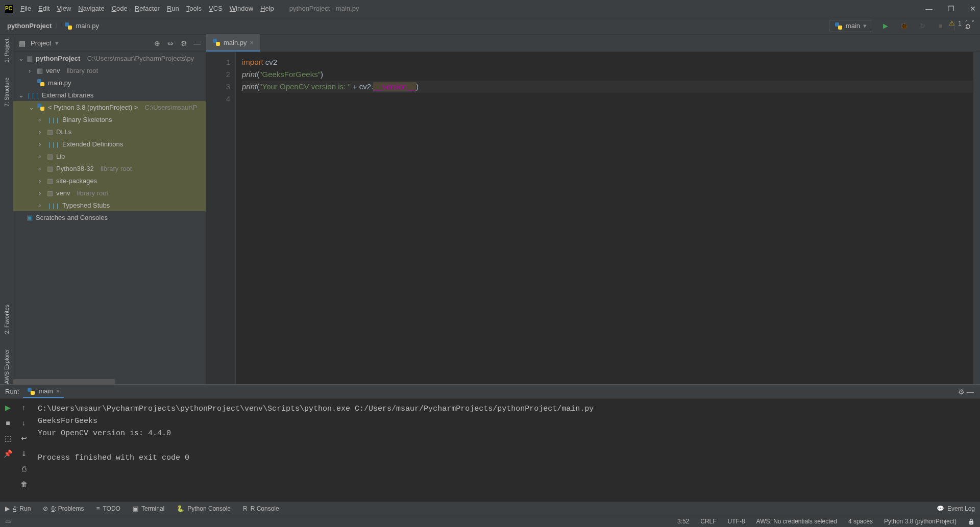 The width and height of the screenshot is (980, 527). Describe the element at coordinates (109, 181) in the screenshot. I see `tree-item: site-packages` at that location.